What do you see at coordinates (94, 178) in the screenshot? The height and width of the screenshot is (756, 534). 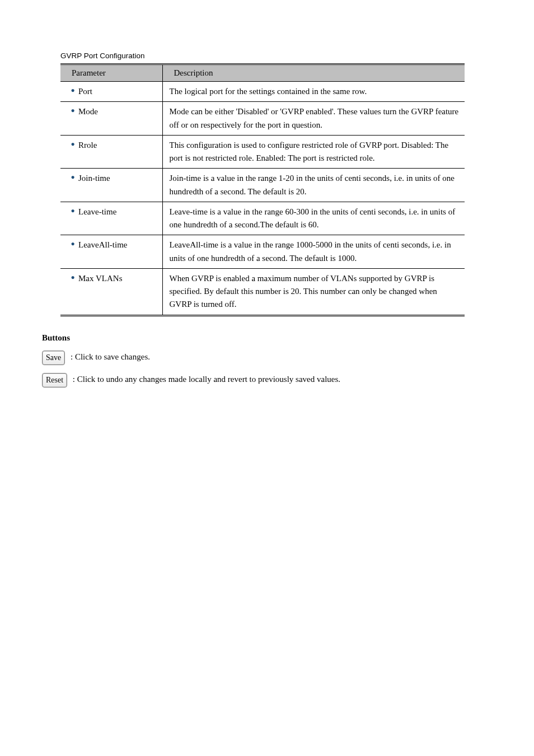 I see `param-name: Join-time` at bounding box center [94, 178].